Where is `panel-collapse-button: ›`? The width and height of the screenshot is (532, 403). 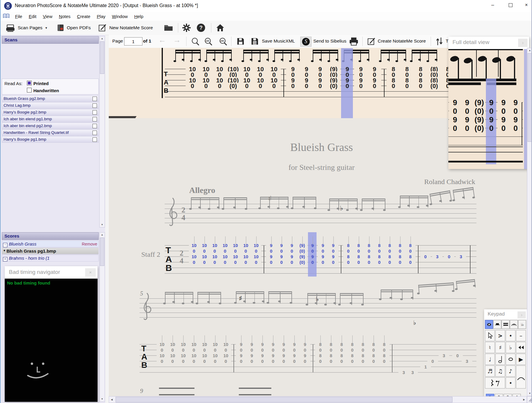
panel-collapse-button: › is located at coordinates (522, 315).